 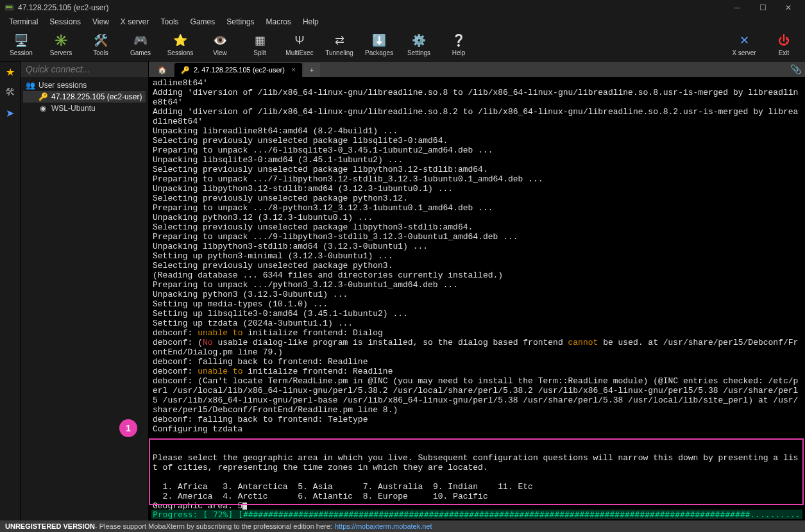 I want to click on toolbar-tunneling: ⇄Tunneling, so click(x=339, y=45).